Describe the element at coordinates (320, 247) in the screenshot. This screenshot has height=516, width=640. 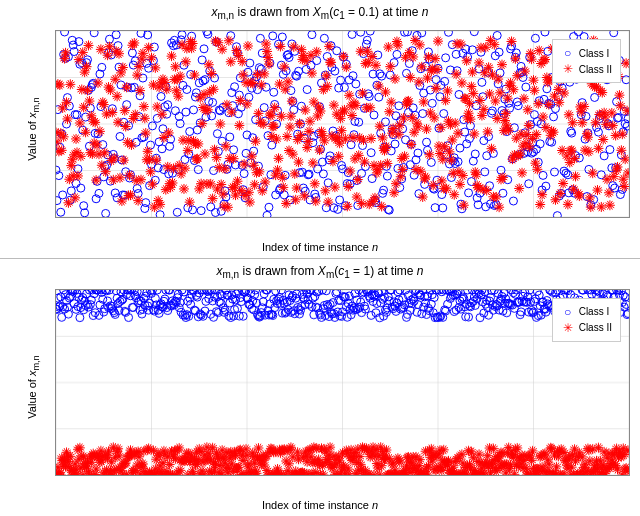
I see `top-x-label: Index of time instance n` at that location.